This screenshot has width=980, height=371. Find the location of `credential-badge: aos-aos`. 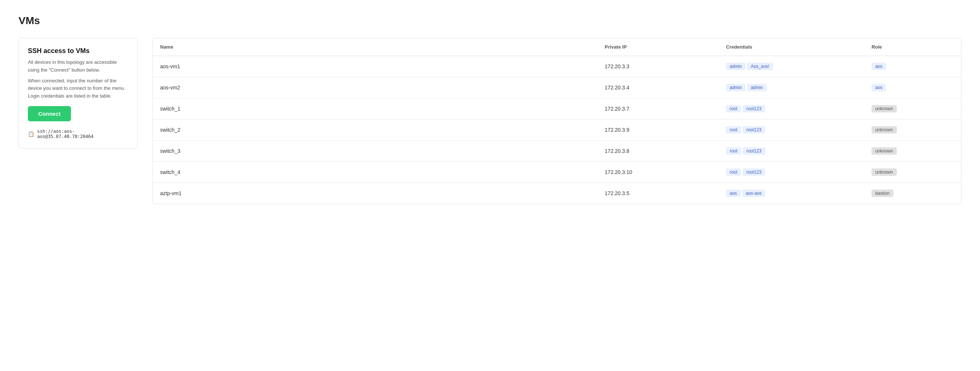

credential-badge: aos-aos is located at coordinates (754, 193).